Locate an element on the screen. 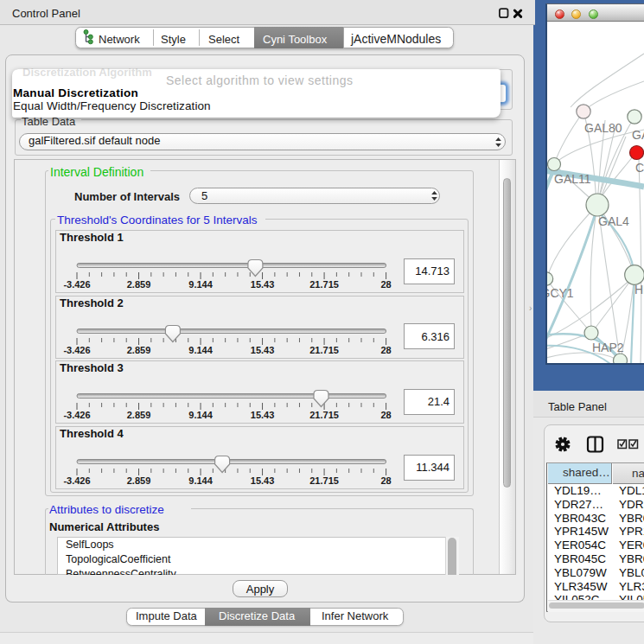 The width and height of the screenshot is (644, 644). svg-text: HAP2 is located at coordinates (609, 348).